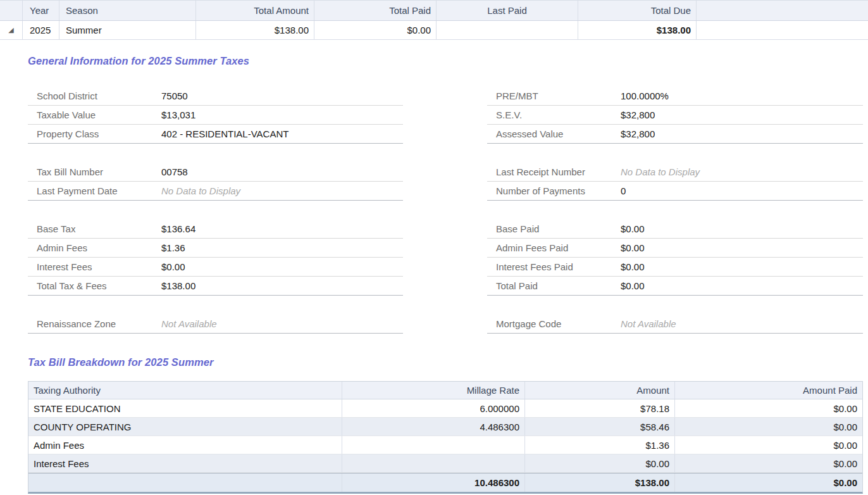 This screenshot has width=868, height=495. What do you see at coordinates (507, 10) in the screenshot?
I see `column-header-last-paid: Last Paid` at bounding box center [507, 10].